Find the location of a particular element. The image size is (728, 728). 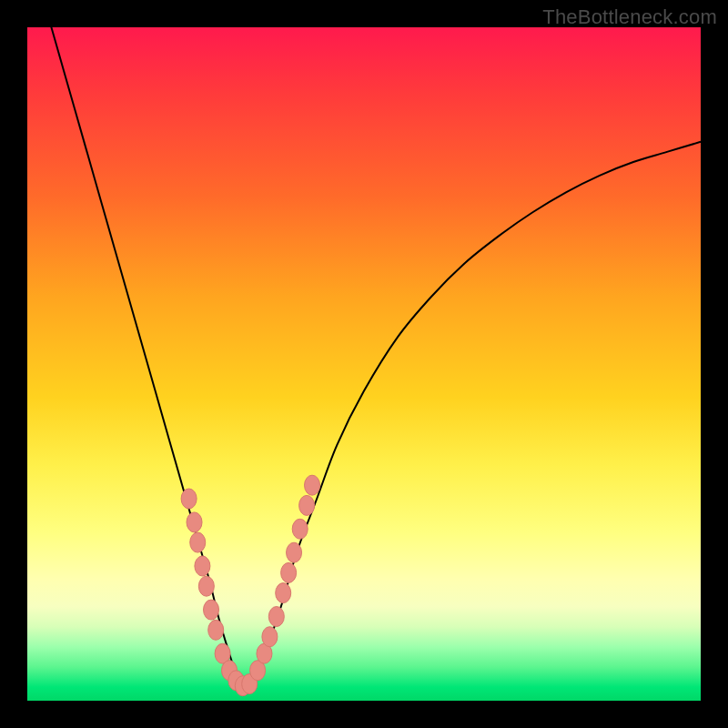

watermark-text: TheBottleneck.com is located at coordinates (630, 17).